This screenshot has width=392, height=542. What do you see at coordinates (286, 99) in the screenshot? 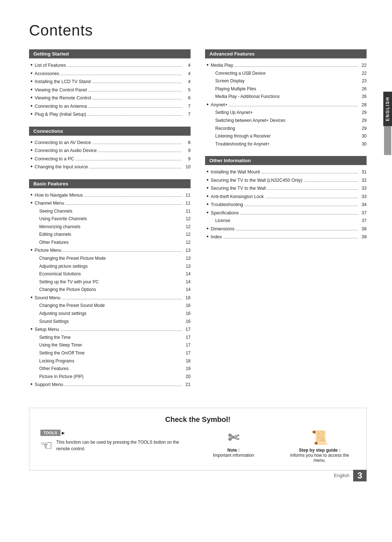
I see `section-advanced-features: Advanced Features • Media Play 22 Conne` at bounding box center [286, 99].